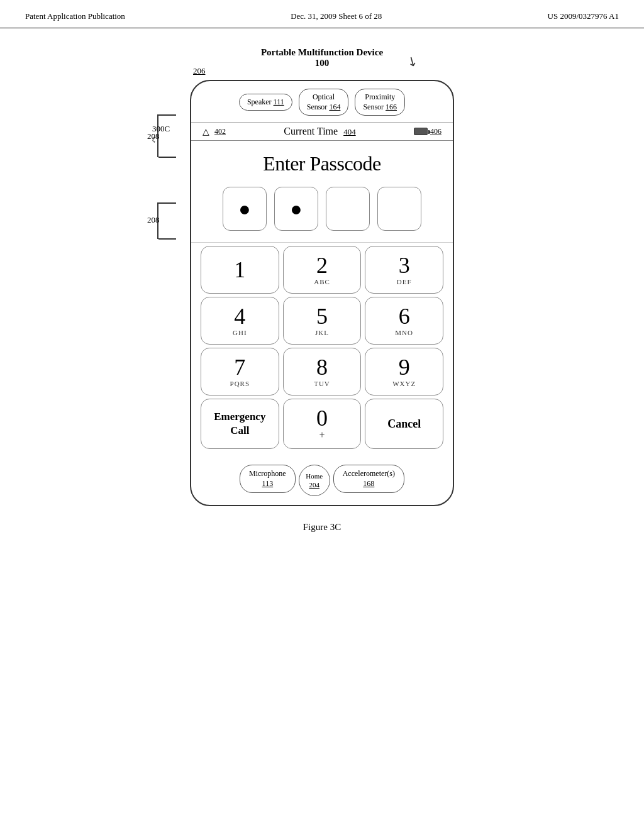 The image size is (644, 830). Describe the element at coordinates (240, 372) in the screenshot. I see `key-7: 7 PQRS` at that location.